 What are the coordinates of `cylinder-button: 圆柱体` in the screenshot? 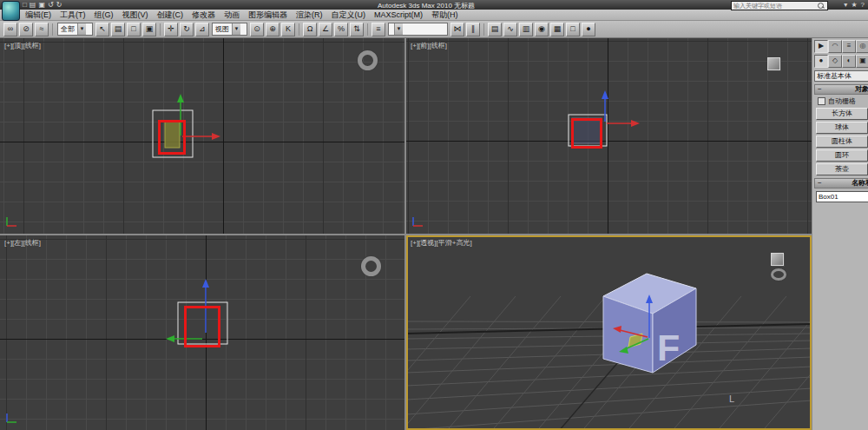 It's located at (842, 142).